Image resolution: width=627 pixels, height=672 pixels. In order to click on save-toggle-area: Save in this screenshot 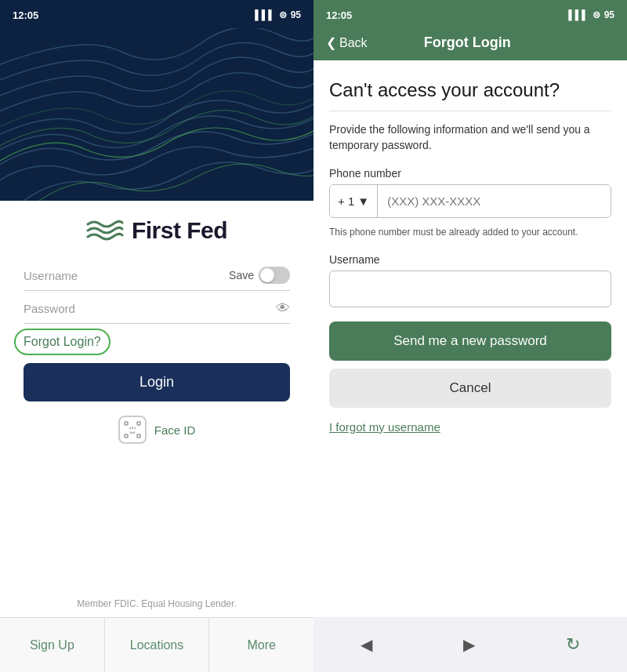, I will do `click(259, 275)`.